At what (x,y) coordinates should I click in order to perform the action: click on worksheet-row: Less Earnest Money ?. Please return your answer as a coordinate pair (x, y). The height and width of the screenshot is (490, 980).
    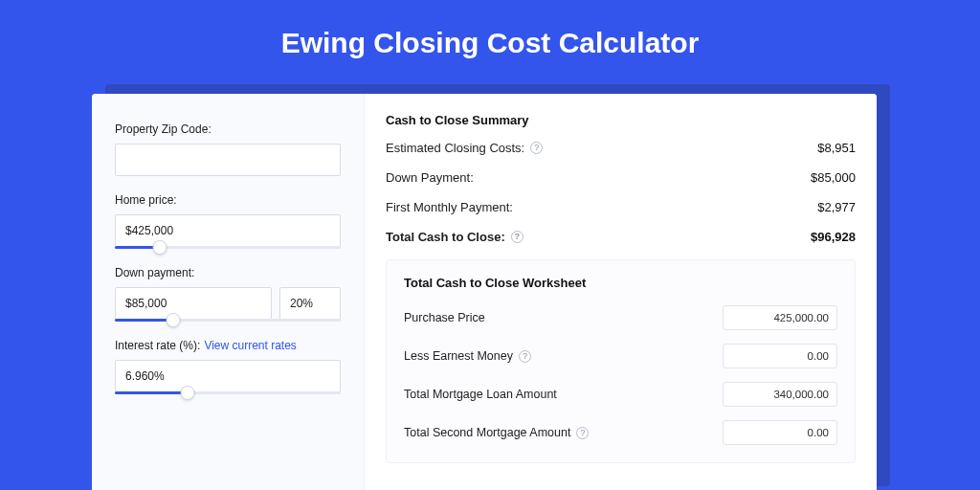
    Looking at the image, I should click on (620, 356).